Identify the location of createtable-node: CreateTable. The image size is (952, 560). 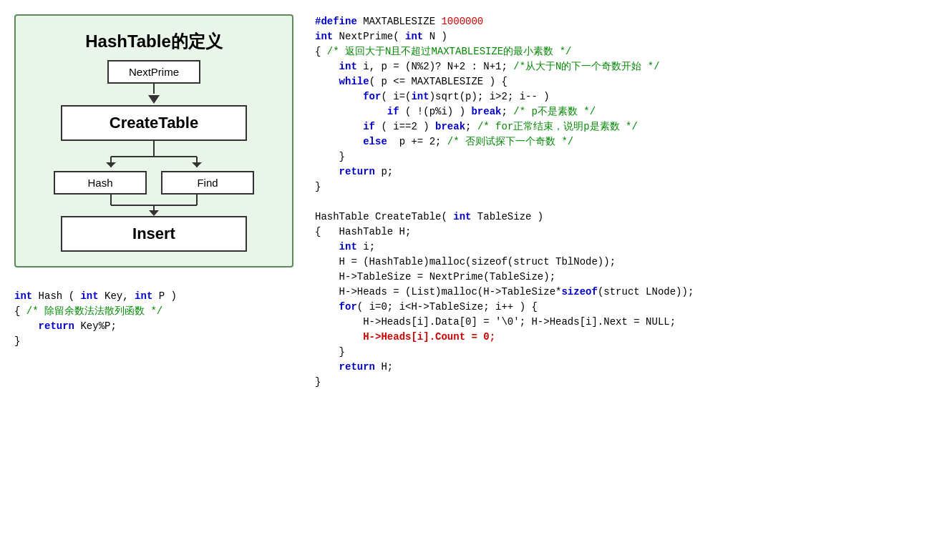
(154, 123).